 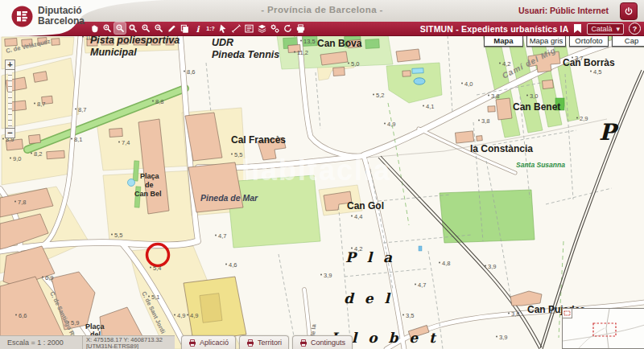 What do you see at coordinates (61, 16) in the screenshot?
I see `logo-text: Diputació Barcelona` at bounding box center [61, 16].